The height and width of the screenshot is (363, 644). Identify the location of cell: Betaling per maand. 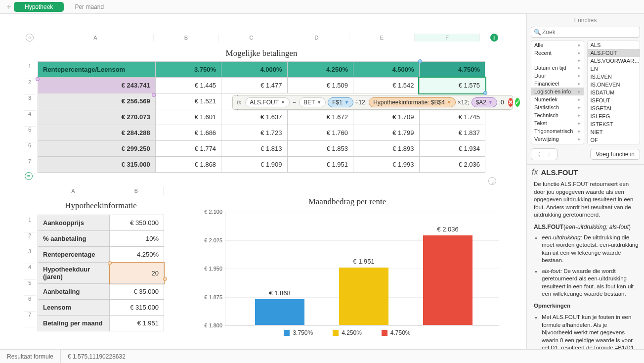
(74, 323).